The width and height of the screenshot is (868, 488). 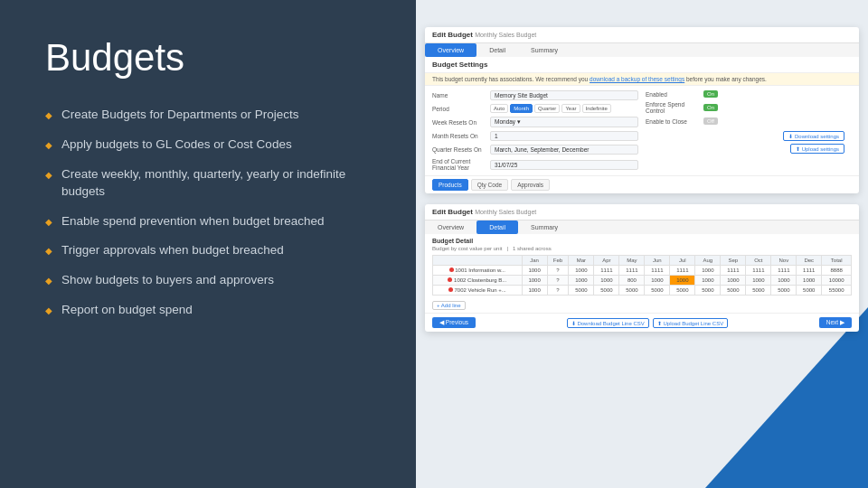 I want to click on enable-to-close-toggle: Off, so click(x=711, y=121).